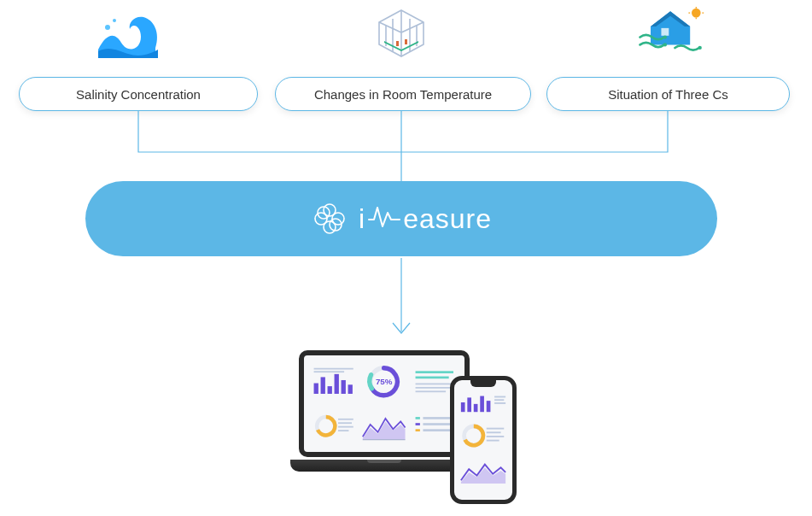 The width and height of the screenshot is (812, 516). Describe the element at coordinates (401, 219) in the screenshot. I see `brand-logo: i easure` at that location.